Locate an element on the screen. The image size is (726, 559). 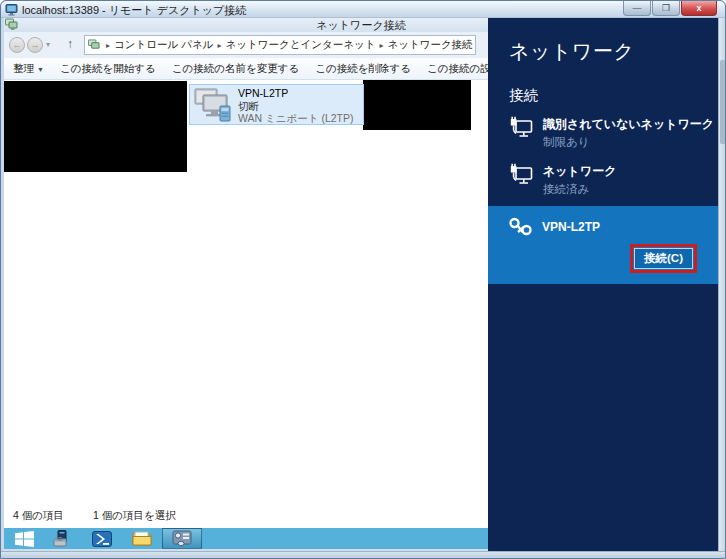
network-name: 識別されていないネットワーク is located at coordinates (628, 124).